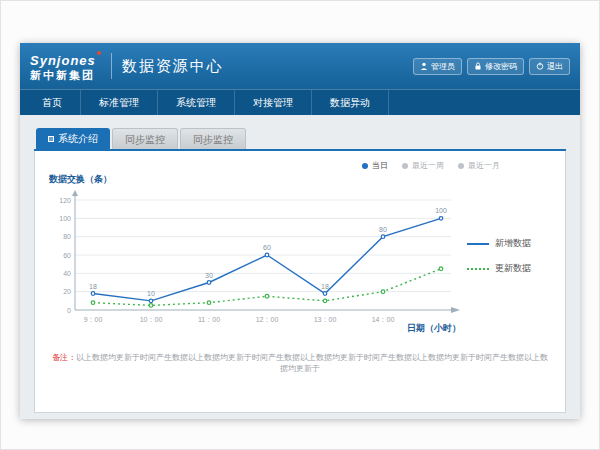  What do you see at coordinates (438, 66) in the screenshot?
I see `admin-user-button: 管理员` at bounding box center [438, 66].